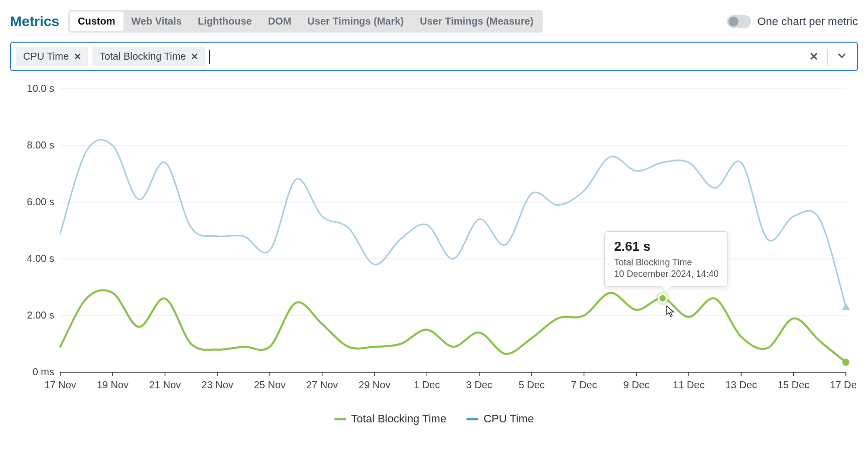 The image size is (868, 457). Describe the element at coordinates (149, 56) in the screenshot. I see `filter-chip-total-blocking-time: Total Blocking Time✕` at that location.